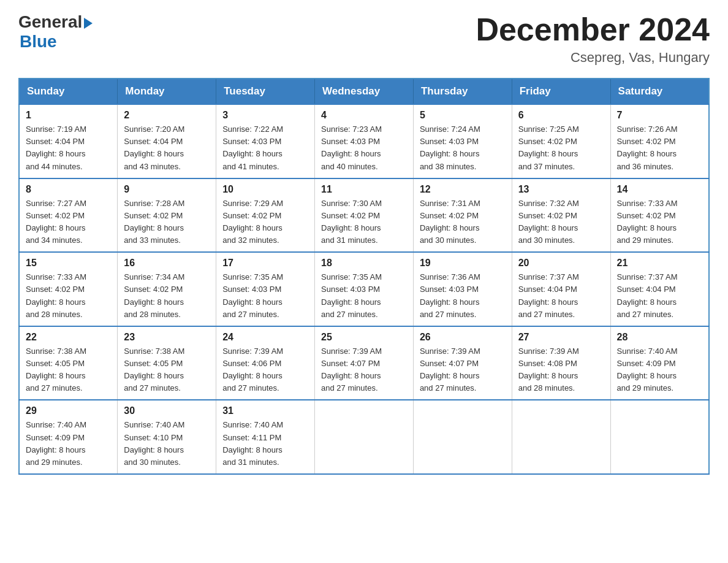 This screenshot has height=563, width=728. What do you see at coordinates (167, 222) in the screenshot?
I see `day-info: Sunrise: 7:28 AMSunset: 4:02 PMDaylight:…` at bounding box center [167, 222].